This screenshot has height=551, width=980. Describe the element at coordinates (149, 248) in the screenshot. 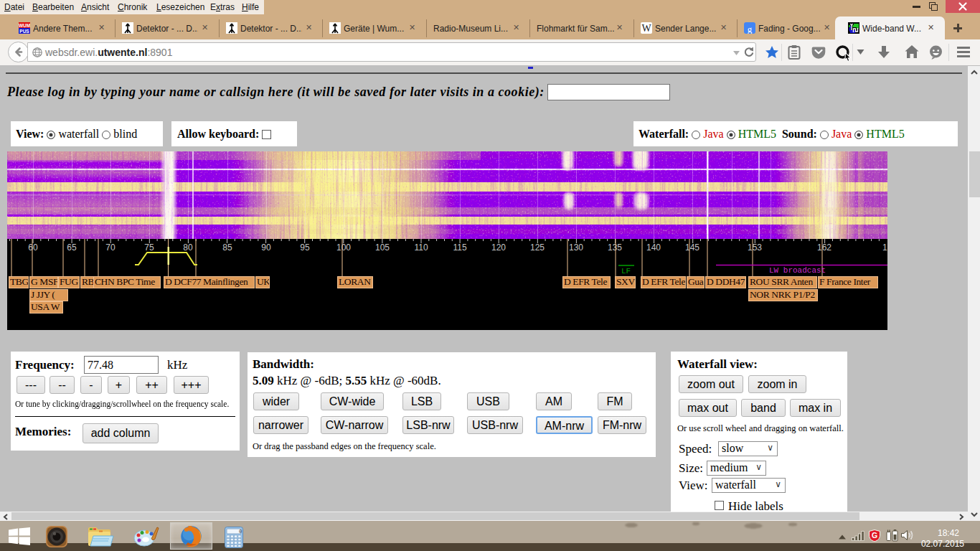

I see `svg-text: 75` at that location.